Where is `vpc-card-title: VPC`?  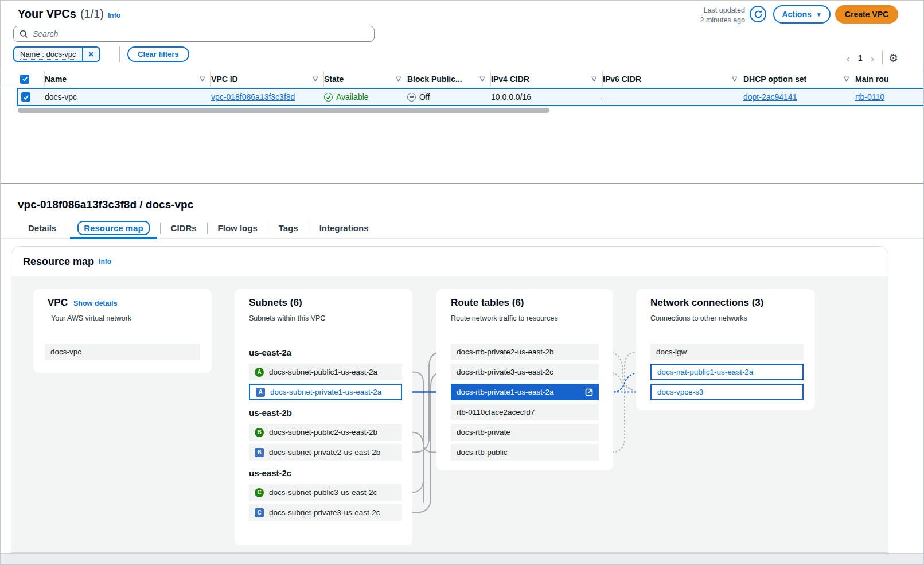
vpc-card-title: VPC is located at coordinates (57, 303).